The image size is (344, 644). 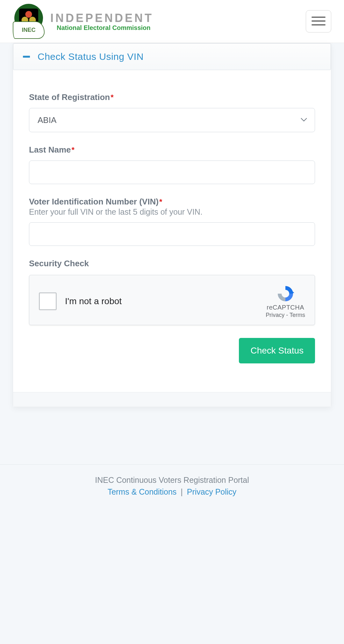 I want to click on field-state: State of Registration* ABIA, so click(x=172, y=112).